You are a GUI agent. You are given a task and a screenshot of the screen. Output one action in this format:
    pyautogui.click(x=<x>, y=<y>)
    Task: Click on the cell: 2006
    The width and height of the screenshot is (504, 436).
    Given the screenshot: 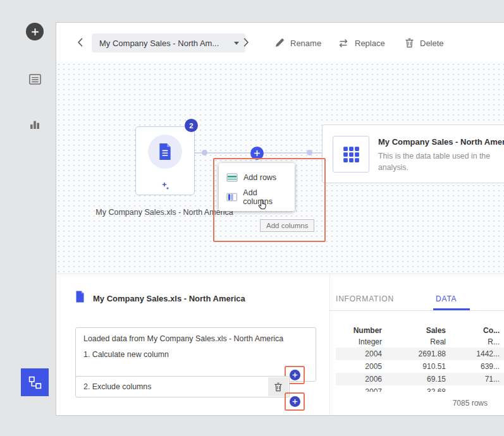 What is the action you would take?
    pyautogui.click(x=360, y=379)
    